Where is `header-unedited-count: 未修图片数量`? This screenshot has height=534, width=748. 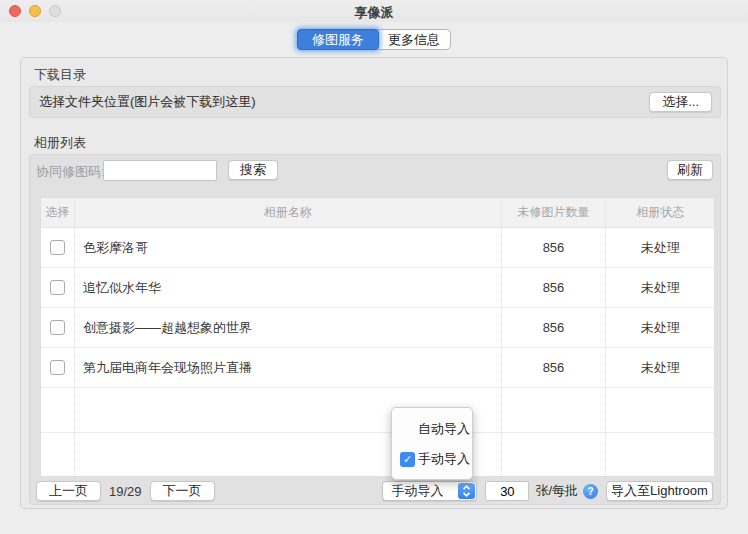
header-unedited-count: 未修图片数量 is located at coordinates (554, 212).